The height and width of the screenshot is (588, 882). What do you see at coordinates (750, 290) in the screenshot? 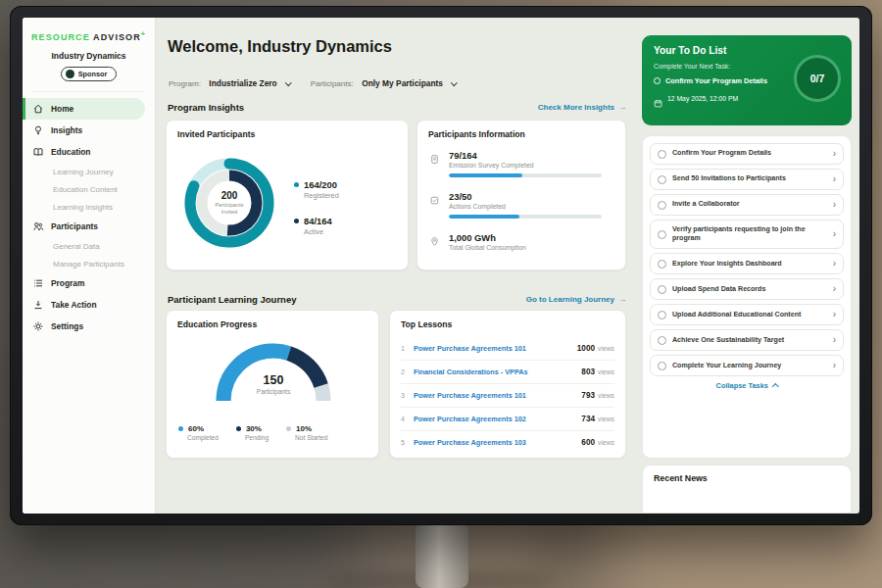
I see `task-label: Upload Spend Data Records` at bounding box center [750, 290].